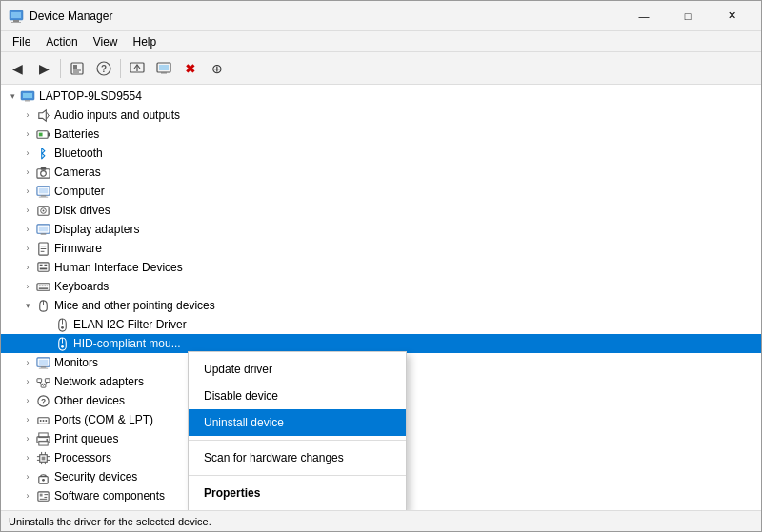  What do you see at coordinates (99, 382) in the screenshot?
I see `network-label: Network adapters` at bounding box center [99, 382].